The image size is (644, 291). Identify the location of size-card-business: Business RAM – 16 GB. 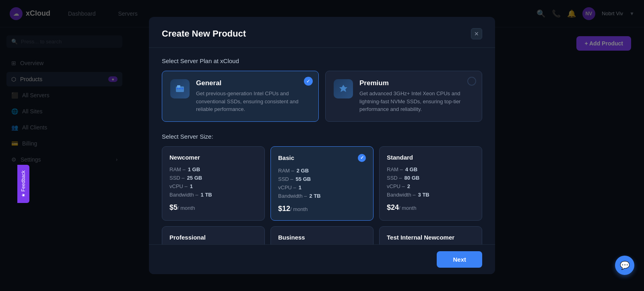
(322, 236).